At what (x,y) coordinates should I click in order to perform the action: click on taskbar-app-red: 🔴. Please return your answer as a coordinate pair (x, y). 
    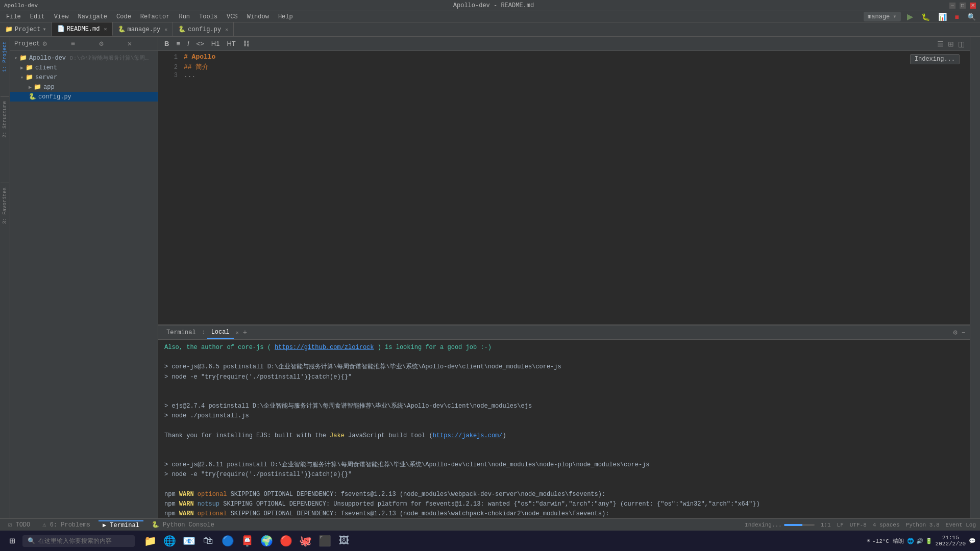
    Looking at the image, I should click on (286, 541).